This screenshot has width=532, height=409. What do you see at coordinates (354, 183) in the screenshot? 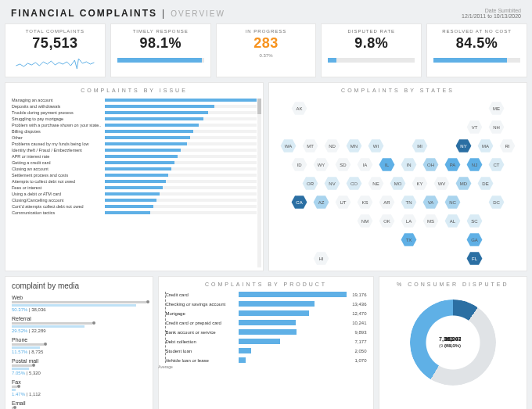
I see `state-co: CO` at bounding box center [354, 183].